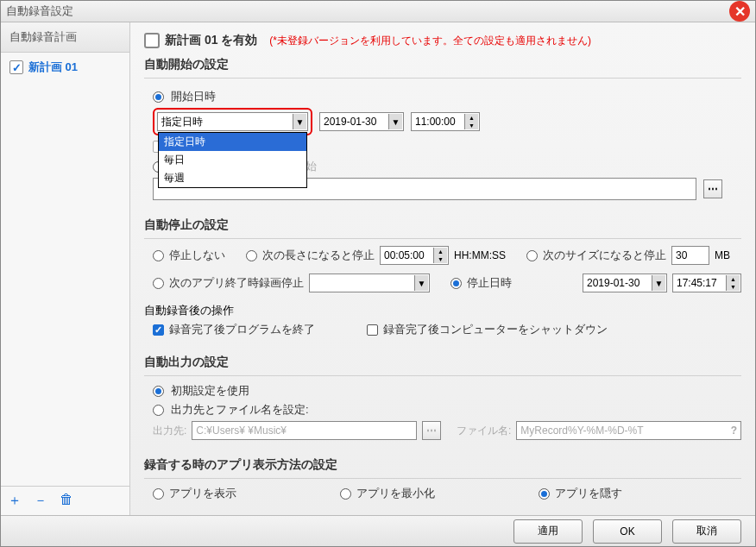  What do you see at coordinates (66, 500) in the screenshot?
I see `delete-plan-icon: 🗑` at bounding box center [66, 500].